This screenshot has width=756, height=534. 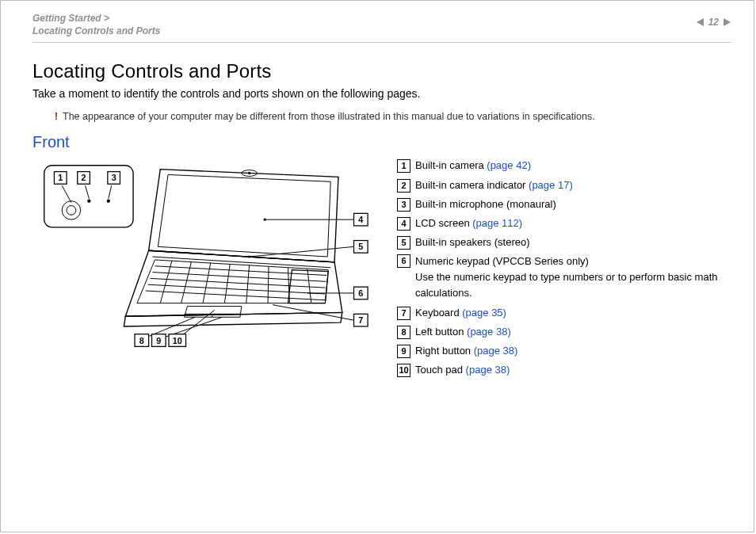 I want to click on legend-text: Left button (page 38), so click(x=463, y=332).